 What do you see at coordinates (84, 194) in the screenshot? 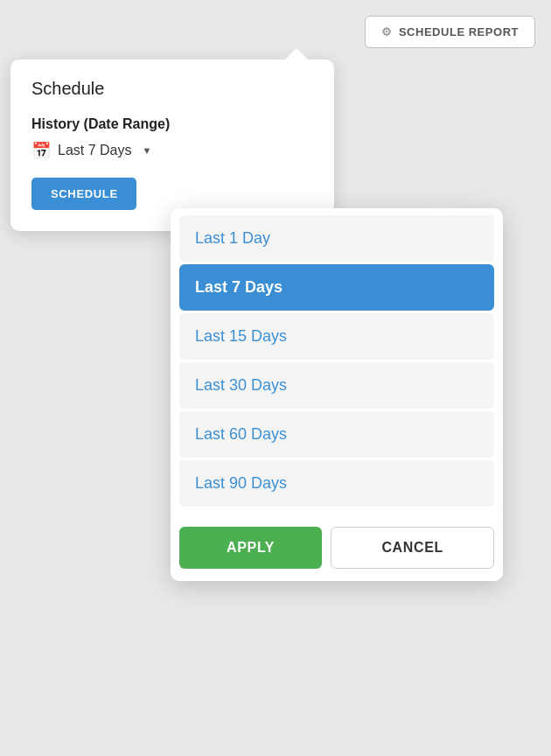
I see `schedule-button: SCHEDULE` at bounding box center [84, 194].